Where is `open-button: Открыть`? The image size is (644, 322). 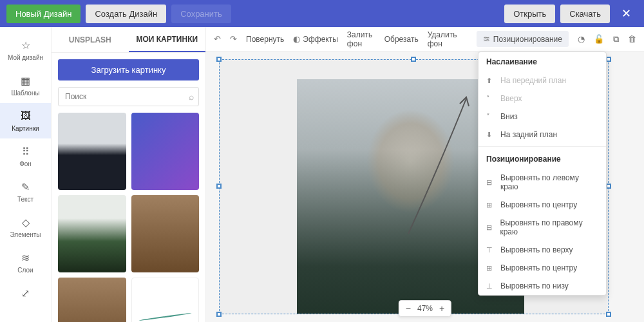
open-button: Открыть is located at coordinates (529, 14).